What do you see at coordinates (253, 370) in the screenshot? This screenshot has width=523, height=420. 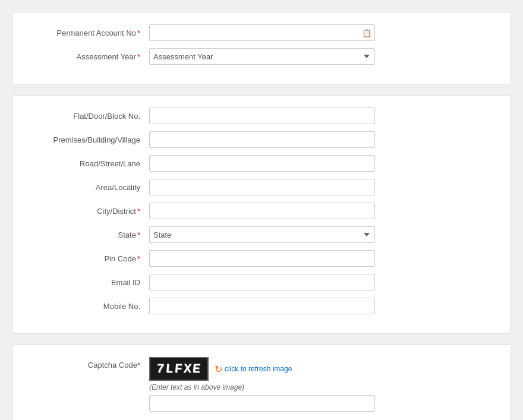 I see `captcha-refresh-button: ↻ click to refresh image` at bounding box center [253, 370].